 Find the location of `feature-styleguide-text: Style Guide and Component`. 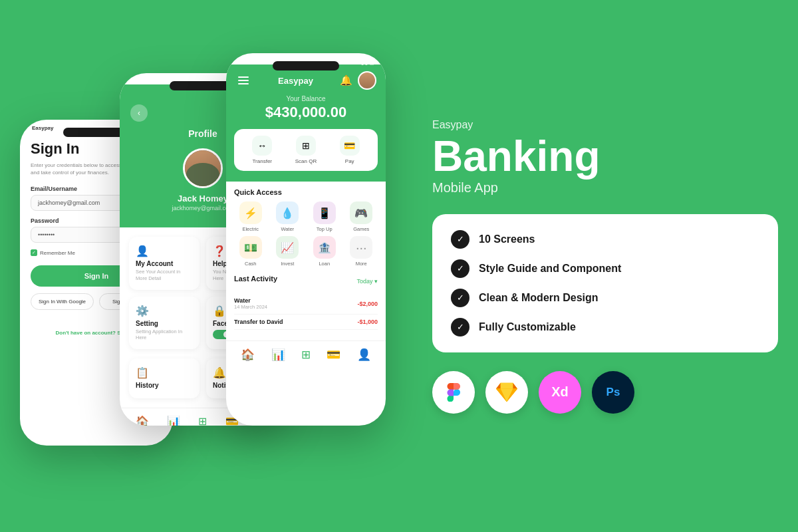

feature-styleguide-text: Style Guide and Component is located at coordinates (550, 269).